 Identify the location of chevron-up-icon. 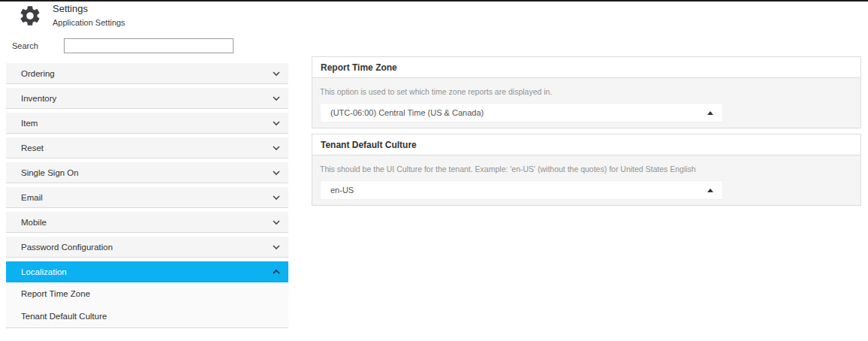
(276, 272).